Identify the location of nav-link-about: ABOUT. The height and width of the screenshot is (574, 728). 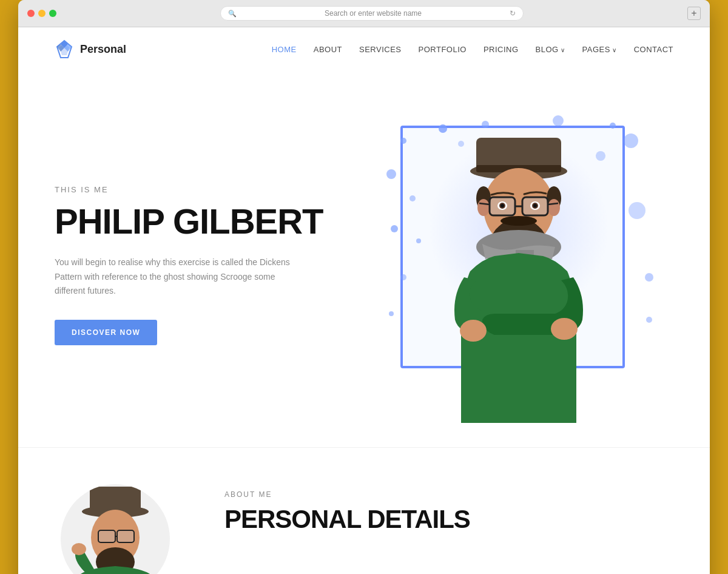
(328, 50).